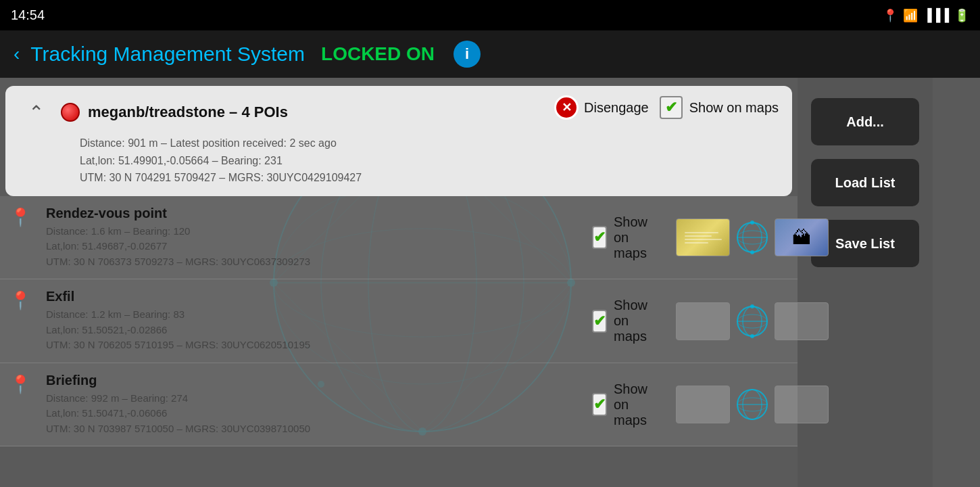 Image resolution: width=980 pixels, height=487 pixels. Describe the element at coordinates (311, 262) in the screenshot. I see `poi-utm-0: UTM: 30 N 706373 5709273 – MGRS: 30UYC06…` at that location.